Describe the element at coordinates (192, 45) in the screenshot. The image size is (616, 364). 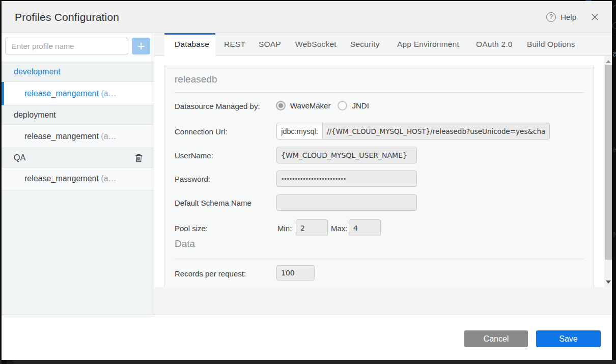
I see `tab-database: Database` at that location.